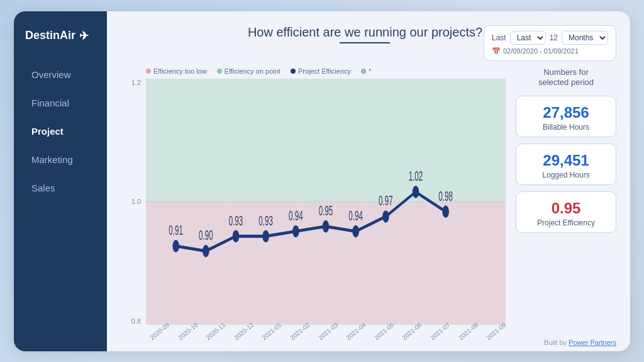 This screenshot has height=362, width=644. What do you see at coordinates (50, 35) in the screenshot?
I see `logo-text: DestinAir` at bounding box center [50, 35].